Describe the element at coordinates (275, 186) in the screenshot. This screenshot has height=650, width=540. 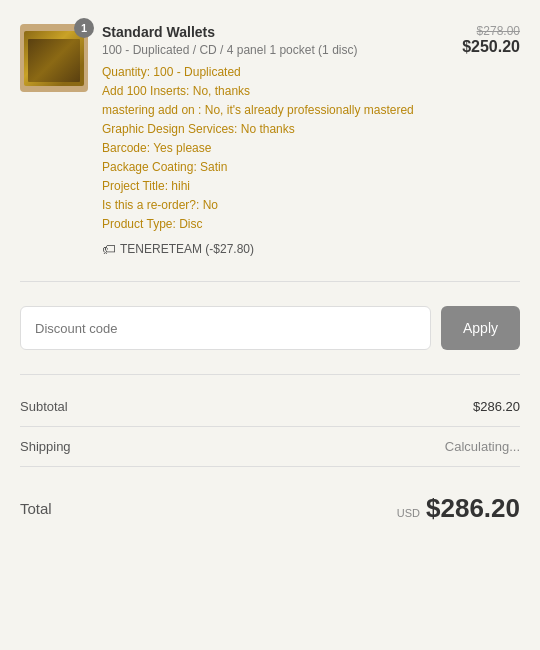
I see `attr-project-title: Project Title: hihi` at that location.